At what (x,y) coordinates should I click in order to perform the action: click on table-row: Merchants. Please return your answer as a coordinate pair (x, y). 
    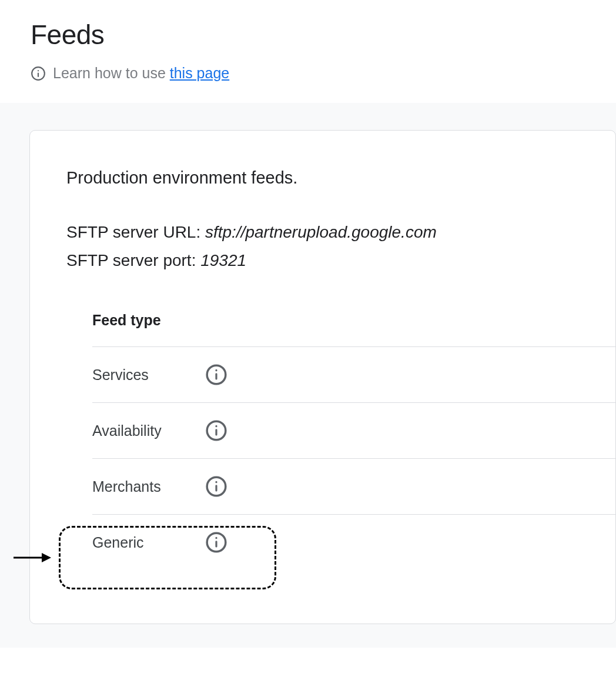
    Looking at the image, I should click on (354, 486).